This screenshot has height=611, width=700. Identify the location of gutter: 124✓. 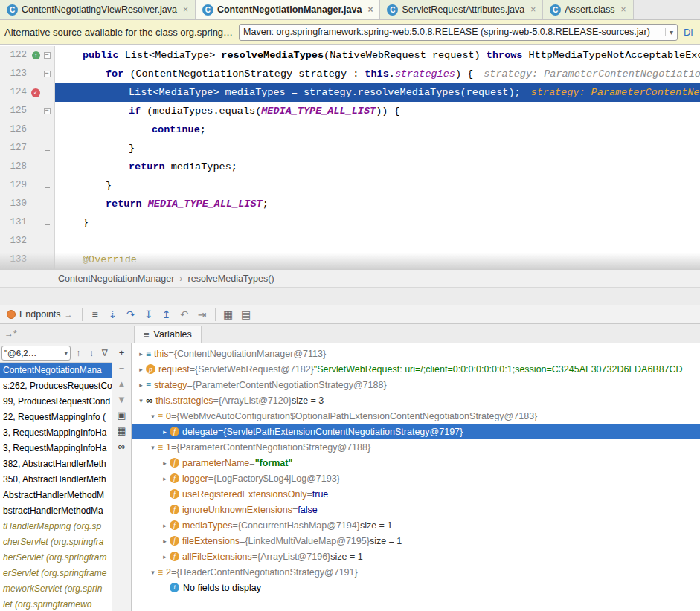
(28, 92).